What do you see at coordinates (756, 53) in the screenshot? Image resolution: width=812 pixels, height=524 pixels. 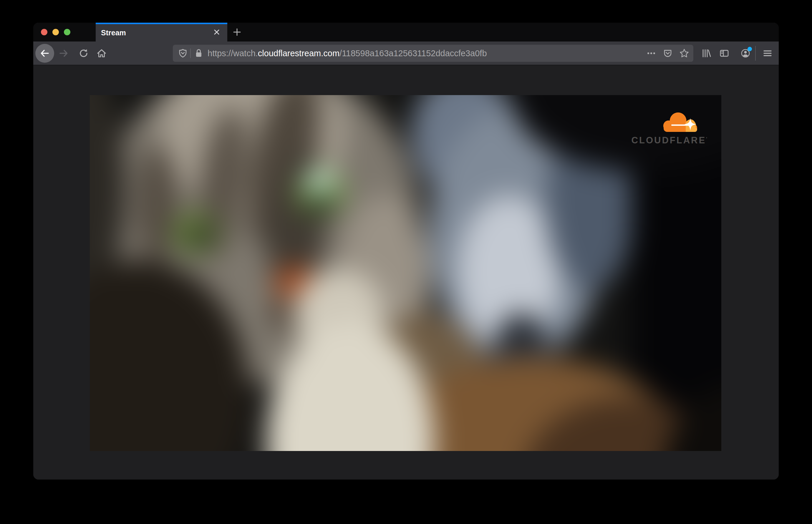 I see `toolbar-divider` at bounding box center [756, 53].